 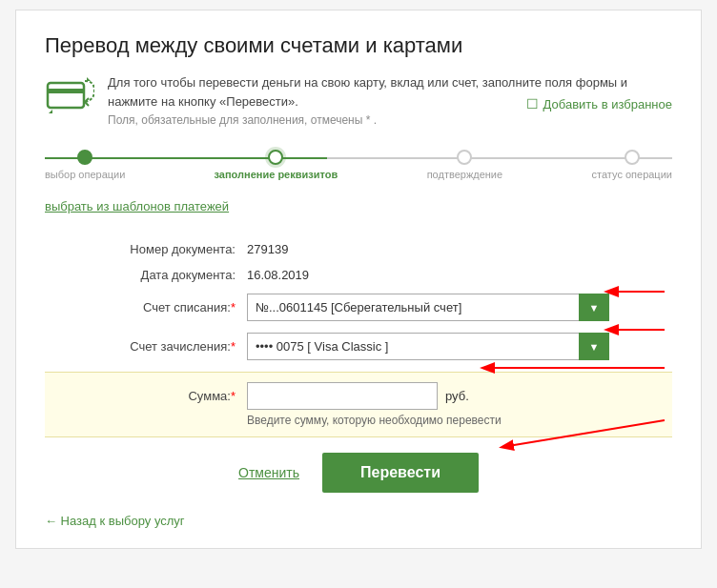 I want to click on add-favorites-label: Добавить в избранное, so click(x=608, y=105).